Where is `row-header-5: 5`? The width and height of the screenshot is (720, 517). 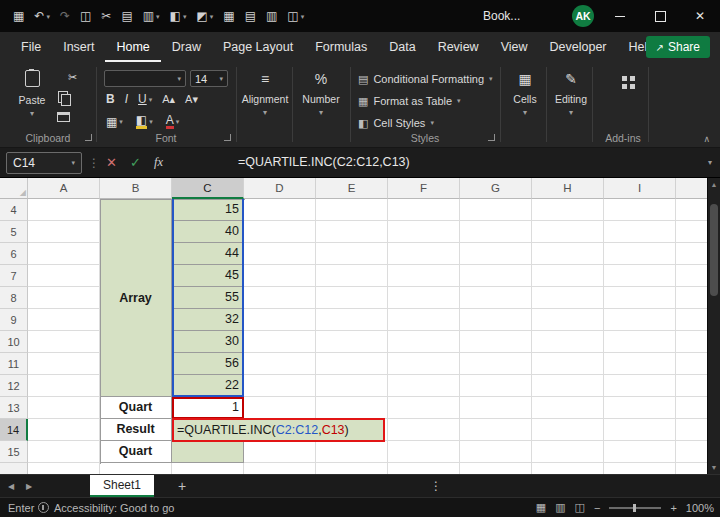
row-header-5: 5 is located at coordinates (14, 232).